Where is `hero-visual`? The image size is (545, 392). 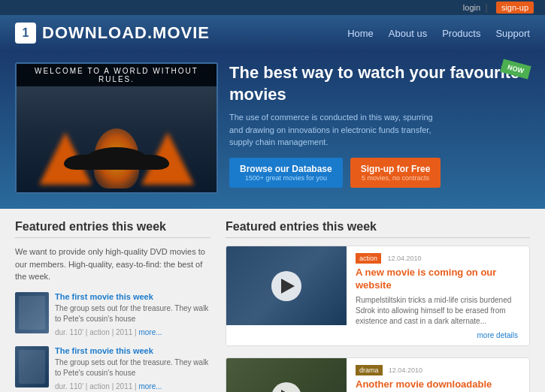
hero-visual is located at coordinates (117, 140).